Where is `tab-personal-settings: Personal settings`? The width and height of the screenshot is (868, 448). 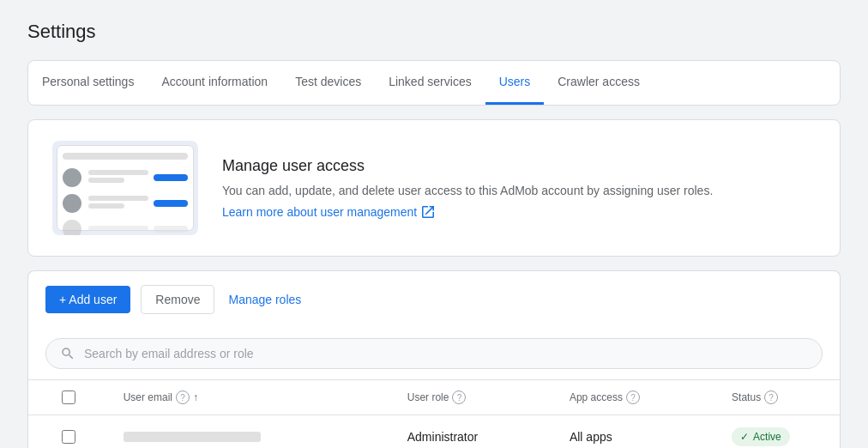 tab-personal-settings: Personal settings is located at coordinates (87, 82).